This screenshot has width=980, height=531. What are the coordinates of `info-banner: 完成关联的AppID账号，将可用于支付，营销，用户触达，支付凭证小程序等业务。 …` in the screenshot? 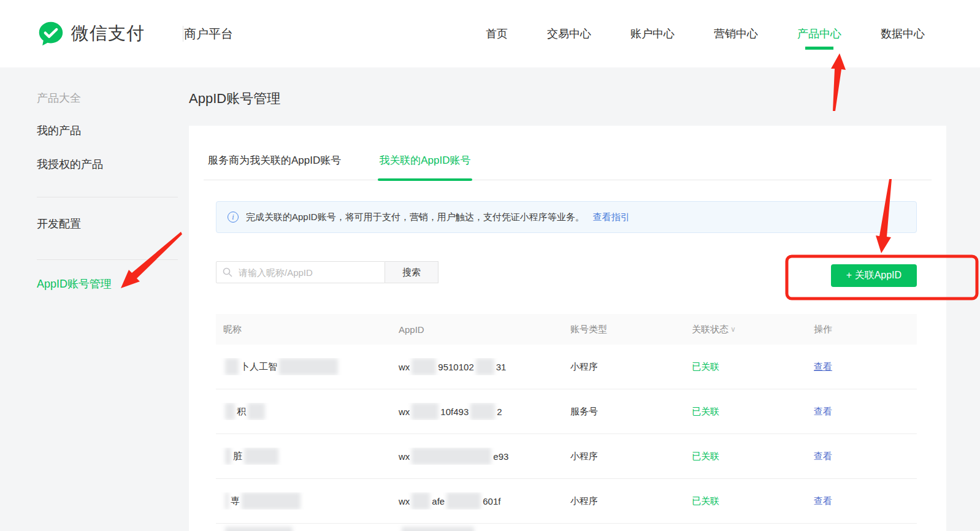 It's located at (567, 217).